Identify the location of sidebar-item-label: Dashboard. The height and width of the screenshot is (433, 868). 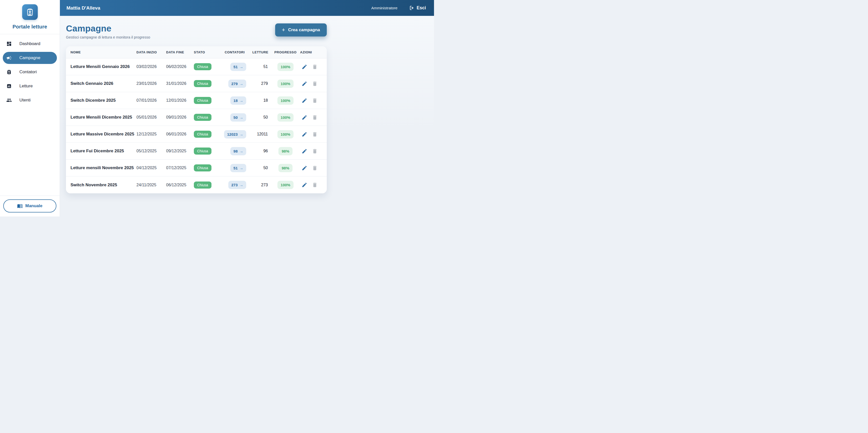
(30, 44).